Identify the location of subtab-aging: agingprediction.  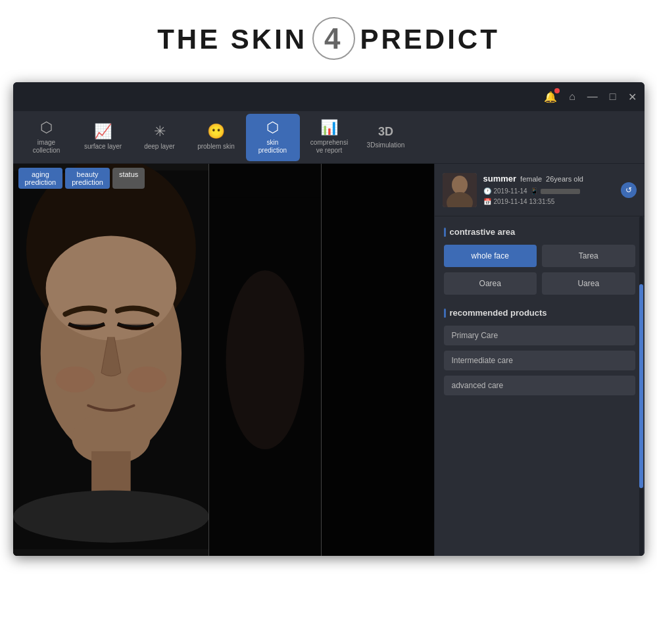
(41, 178).